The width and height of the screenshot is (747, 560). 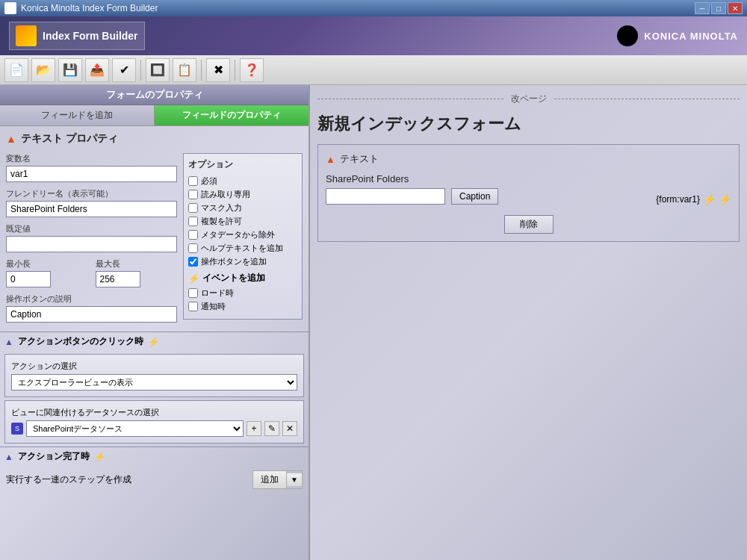 I want to click on action-lightning-icon: ⚡, so click(x=154, y=342).